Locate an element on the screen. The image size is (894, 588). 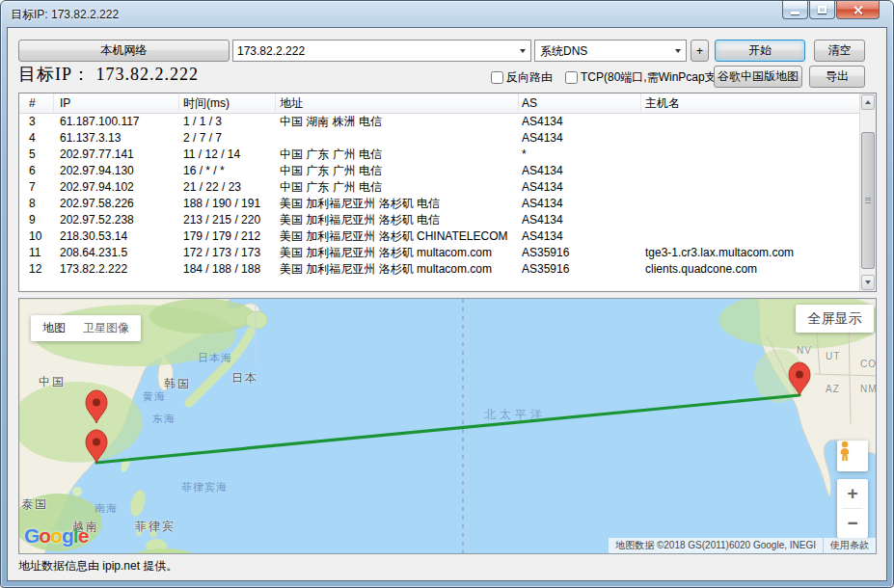
table-cell-ip: 202.97.52.238 is located at coordinates (119, 220).